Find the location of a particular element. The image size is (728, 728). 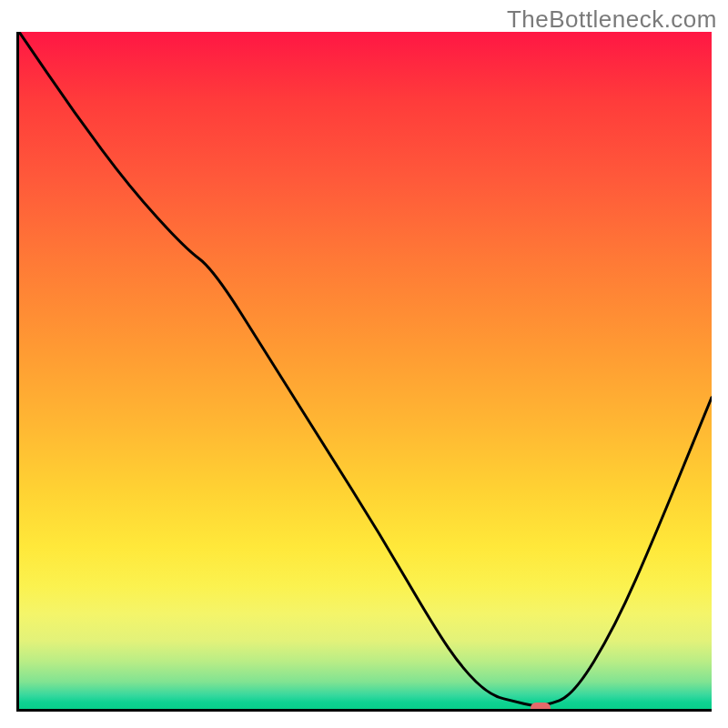

optimal-point-marker is located at coordinates (541, 707).